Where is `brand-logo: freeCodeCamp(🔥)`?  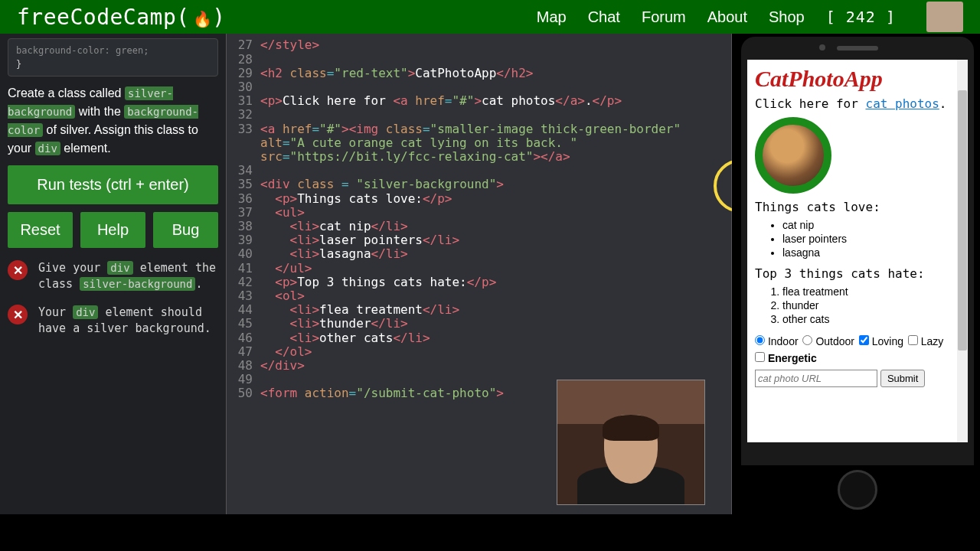 brand-logo: freeCodeCamp(🔥) is located at coordinates (121, 17).